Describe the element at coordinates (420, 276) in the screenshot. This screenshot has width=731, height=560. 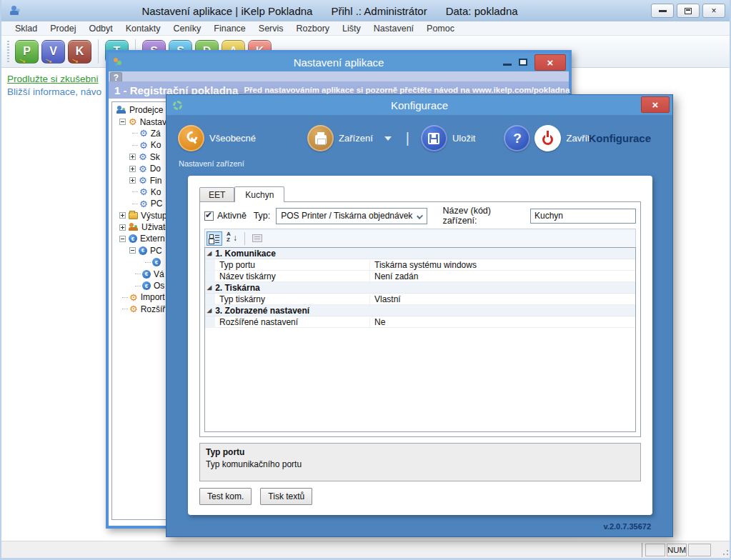
I see `property-row-nazev-tiskarny: Název tiskárny Není zadán` at that location.